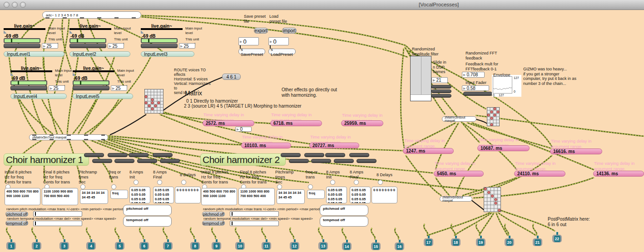  Describe the element at coordinates (456, 199) in the screenshot. I see `matrix6in6out-object: zMatrix6in6out maxpat` at that location.